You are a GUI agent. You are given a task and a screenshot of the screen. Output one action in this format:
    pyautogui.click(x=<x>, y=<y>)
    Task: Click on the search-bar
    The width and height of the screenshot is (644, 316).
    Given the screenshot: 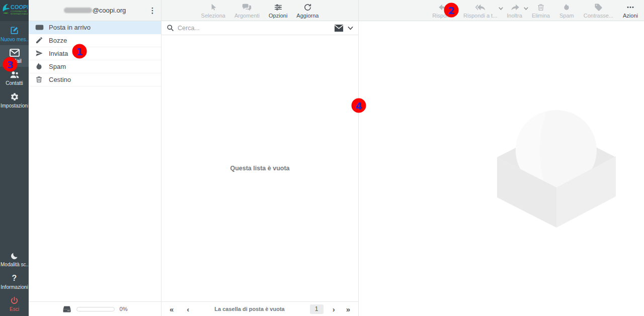 What is the action you would take?
    pyautogui.click(x=260, y=28)
    